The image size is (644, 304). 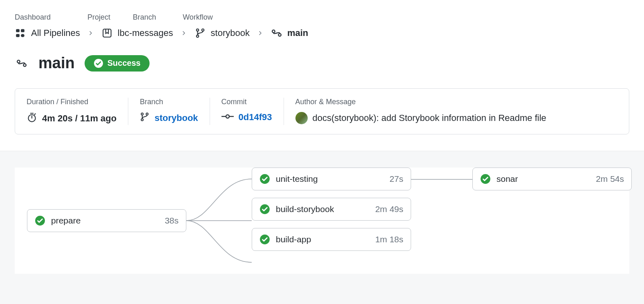 I want to click on breadcrumb-item-workflow: main, so click(x=289, y=33).